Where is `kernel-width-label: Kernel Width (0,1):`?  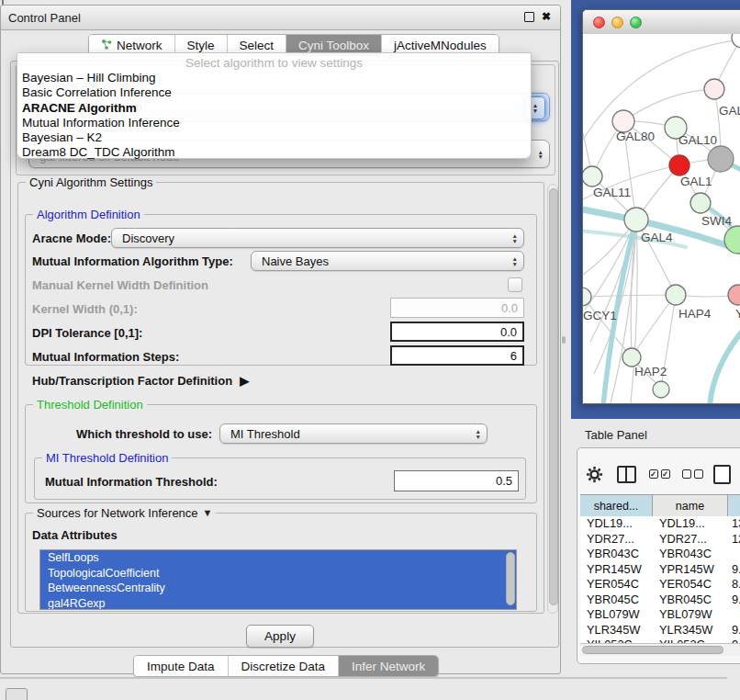
kernel-width-label: Kernel Width (0,1): is located at coordinates (84, 309).